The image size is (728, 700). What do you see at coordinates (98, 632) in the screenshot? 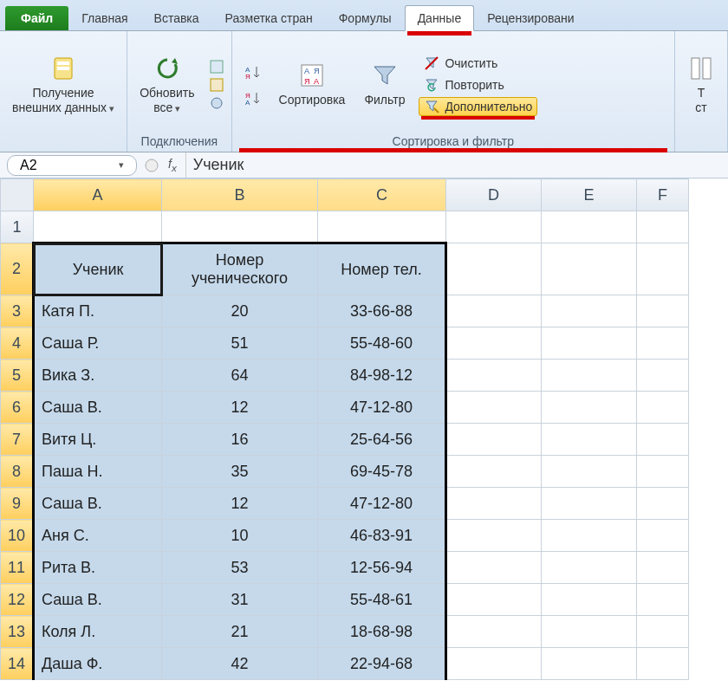
I see `table-cell: Коля Л.` at bounding box center [98, 632].